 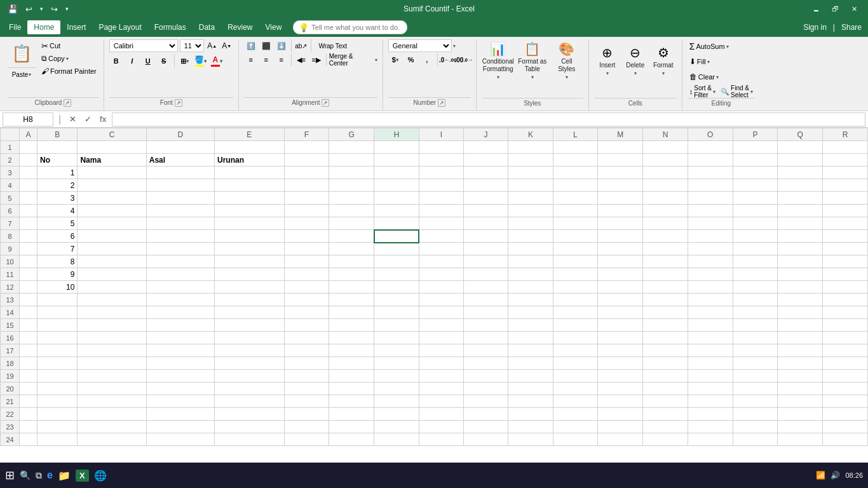 What do you see at coordinates (620, 351) in the screenshot?
I see `cell-M17` at bounding box center [620, 351].